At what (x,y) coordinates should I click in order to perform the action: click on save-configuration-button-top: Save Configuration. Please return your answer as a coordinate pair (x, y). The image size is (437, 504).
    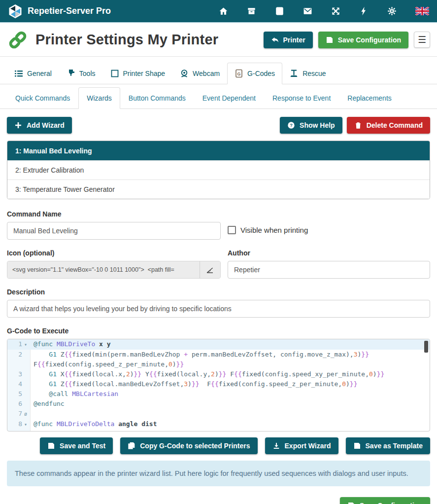
    Looking at the image, I should click on (364, 40).